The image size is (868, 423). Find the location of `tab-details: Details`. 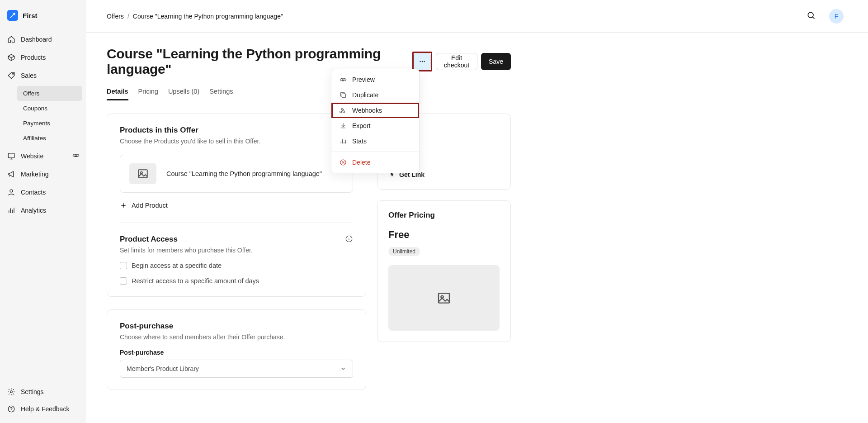

tab-details: Details is located at coordinates (118, 93).